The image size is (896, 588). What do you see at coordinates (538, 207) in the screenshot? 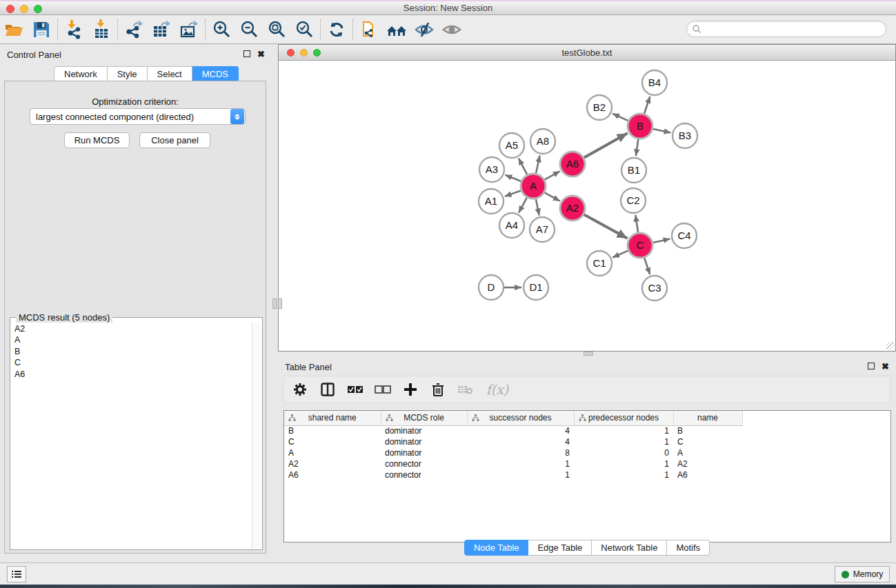
I see `graph-edge-A-A7` at bounding box center [538, 207].